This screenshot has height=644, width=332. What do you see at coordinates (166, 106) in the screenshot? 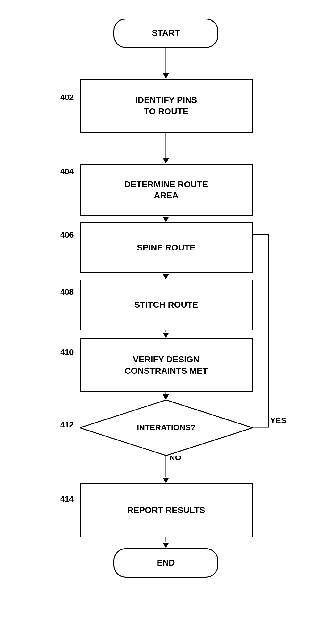
I see `step-402-label: IDENTIFY PINS TO ROUTE` at bounding box center [166, 106].